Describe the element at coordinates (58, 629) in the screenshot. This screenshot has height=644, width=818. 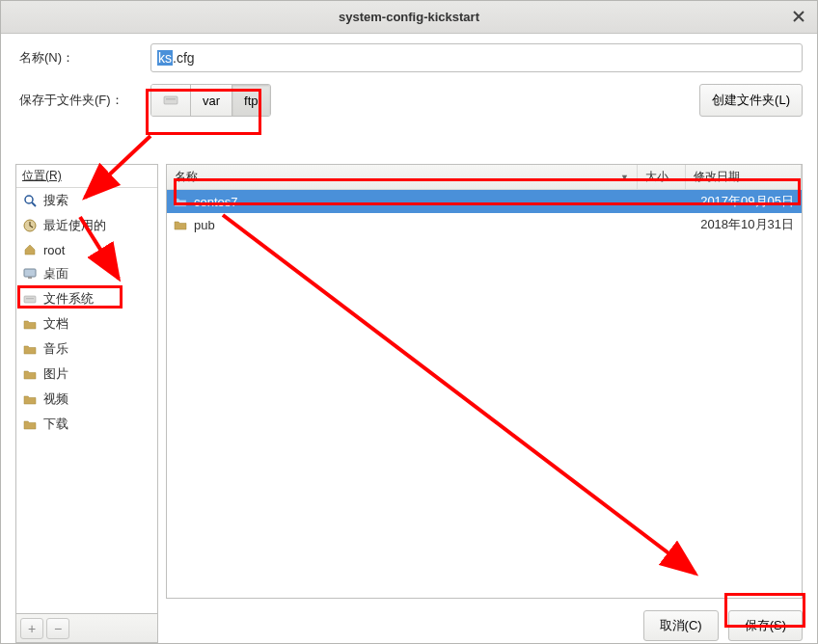
I see `remove-bookmark-button: −` at that location.